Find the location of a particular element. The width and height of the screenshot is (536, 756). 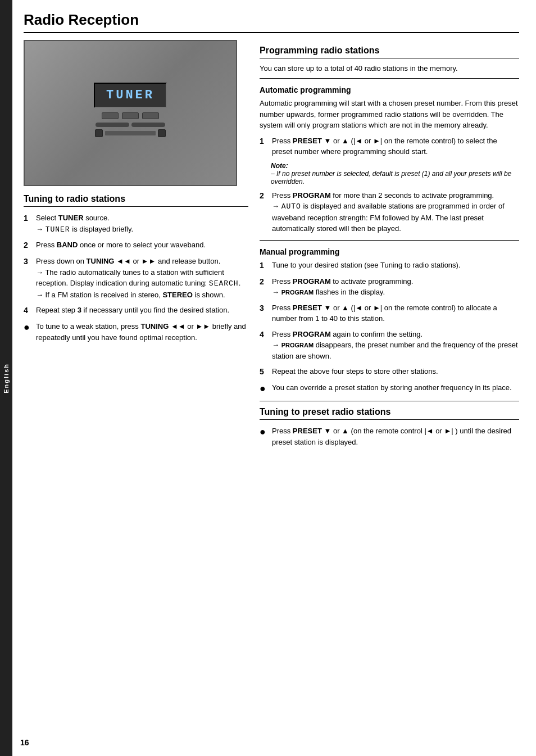

manual-section-title: Manual programming is located at coordinates (389, 252).